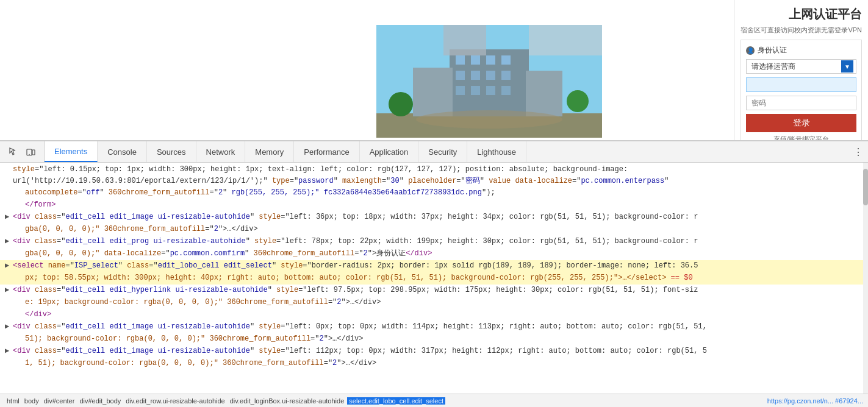 The height and width of the screenshot is (407, 868). I want to click on code-line-10: ▶ <div class="edit_cell edit_hyperlink u…, so click(434, 291).